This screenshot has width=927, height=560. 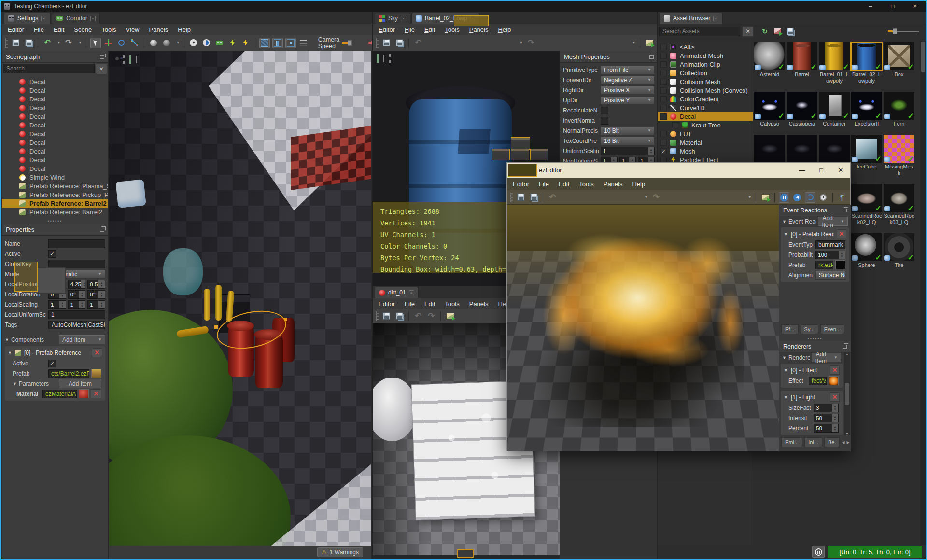 What do you see at coordinates (830, 245) in the screenshot?
I see `field-eventtyp: burnmark` at bounding box center [830, 245].